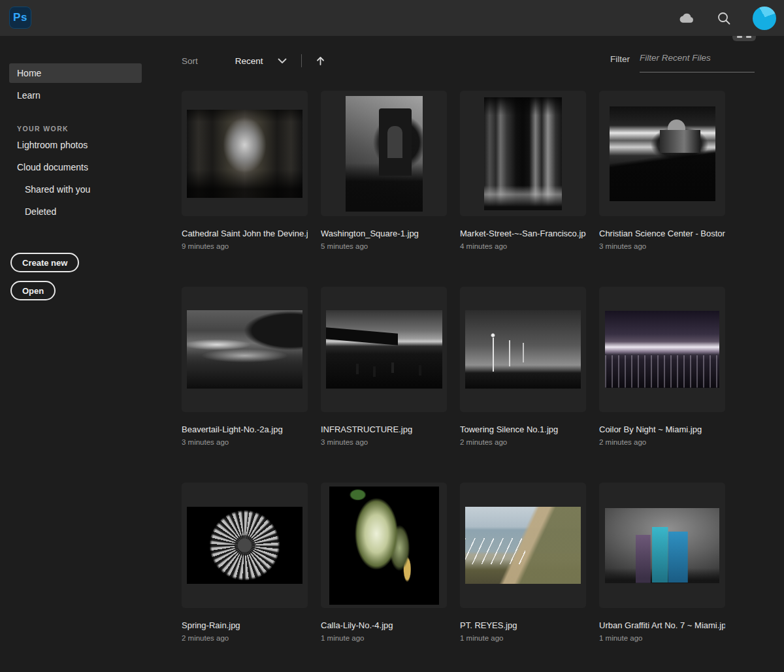  I want to click on file-modified-time: 5 minutes ago, so click(384, 246).